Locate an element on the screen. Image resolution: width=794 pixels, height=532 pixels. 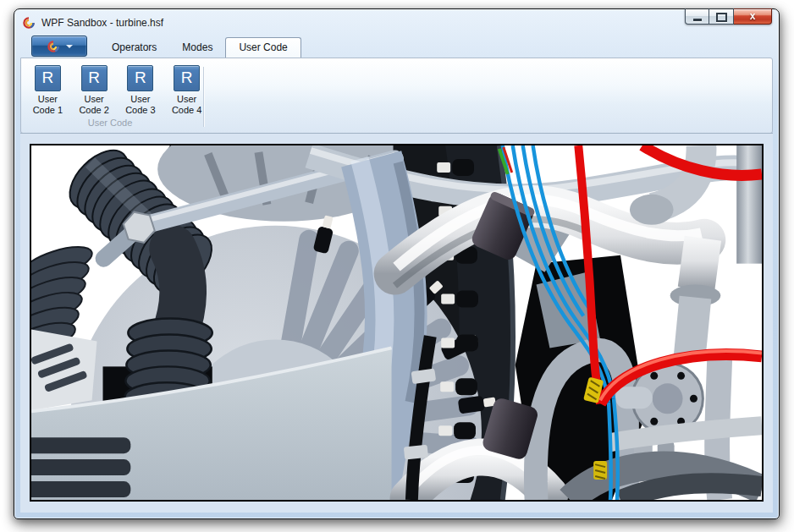
window-controls: x is located at coordinates (728, 17).